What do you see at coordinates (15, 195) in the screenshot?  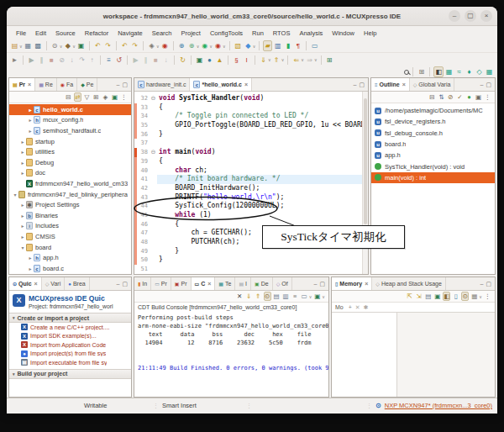 I see `expander-icon: ▾` at bounding box center [15, 195].